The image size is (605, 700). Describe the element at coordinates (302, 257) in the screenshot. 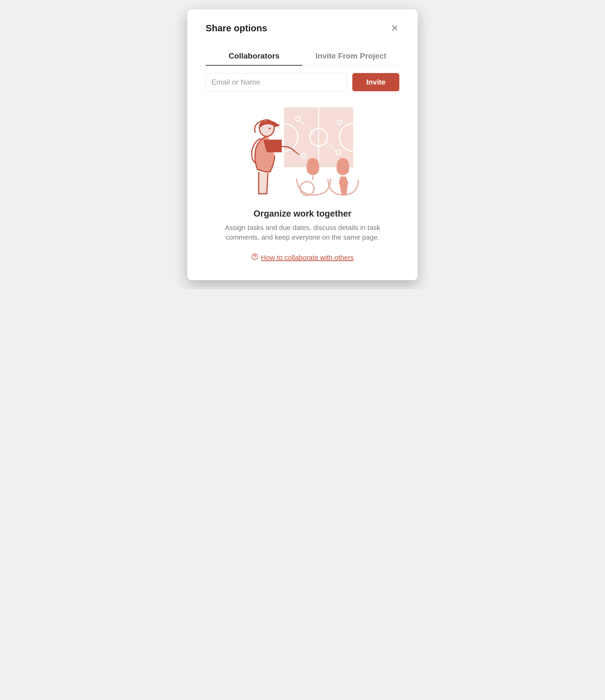

I see `help-link: How to collaborate with others` at that location.